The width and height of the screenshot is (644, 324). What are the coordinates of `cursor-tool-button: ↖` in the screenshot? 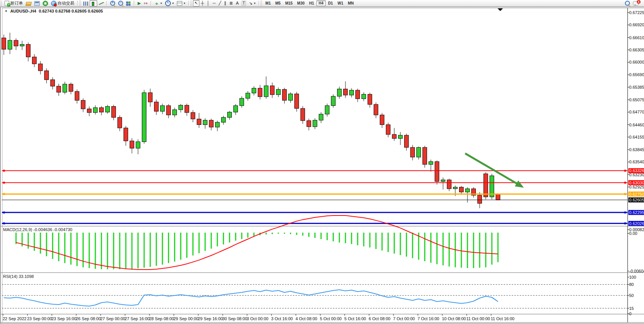 It's located at (196, 3).